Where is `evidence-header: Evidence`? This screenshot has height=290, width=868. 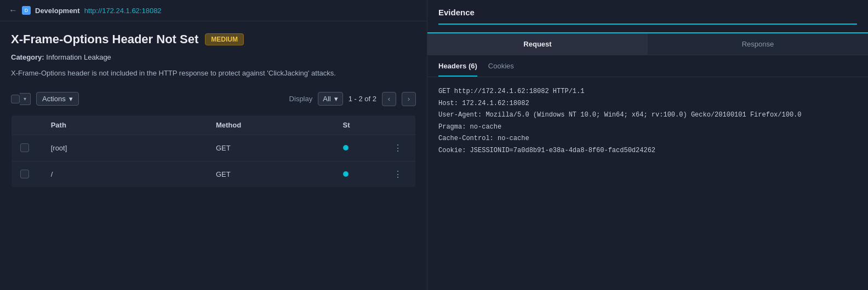 evidence-header: Evidence is located at coordinates (648, 16).